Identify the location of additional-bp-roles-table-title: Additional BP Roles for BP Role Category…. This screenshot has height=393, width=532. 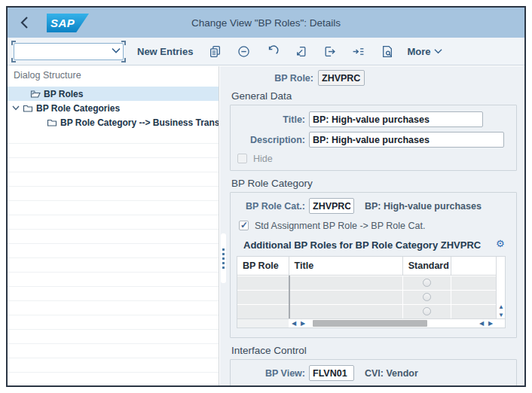
(362, 245).